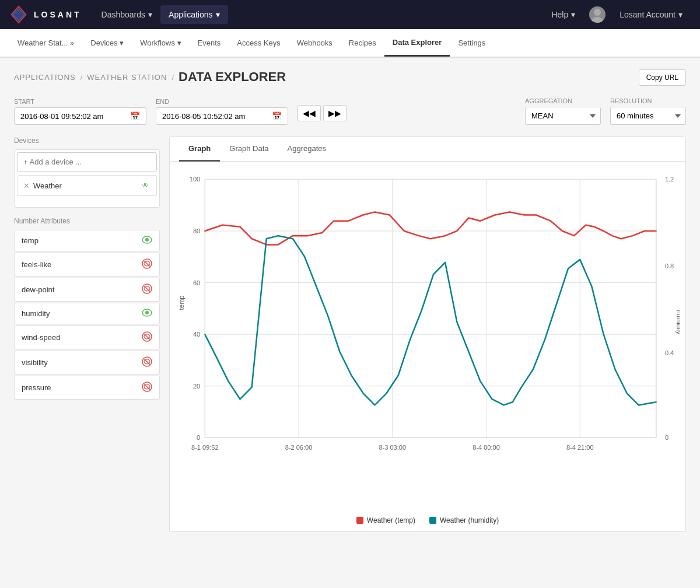 This screenshot has height=588, width=700. What do you see at coordinates (181, 303) in the screenshot?
I see `svg-text: temp` at bounding box center [181, 303].